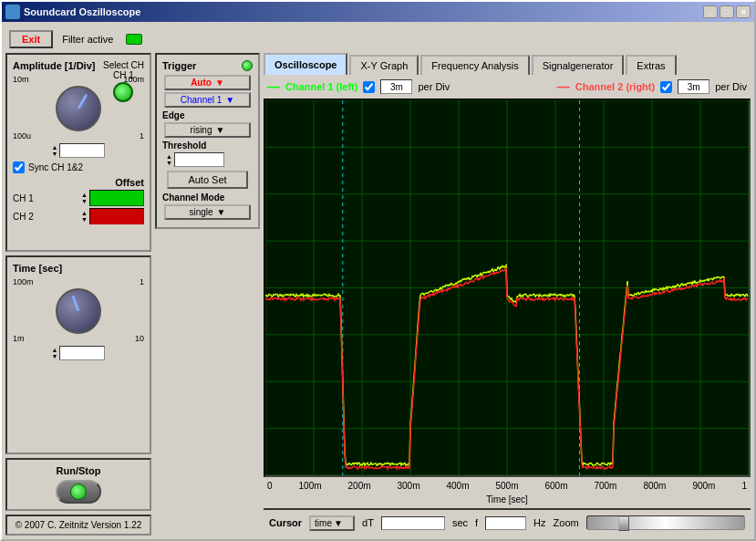  Describe the element at coordinates (368, 88) in the screenshot. I see `ch1-visibility-checkbox` at that location.